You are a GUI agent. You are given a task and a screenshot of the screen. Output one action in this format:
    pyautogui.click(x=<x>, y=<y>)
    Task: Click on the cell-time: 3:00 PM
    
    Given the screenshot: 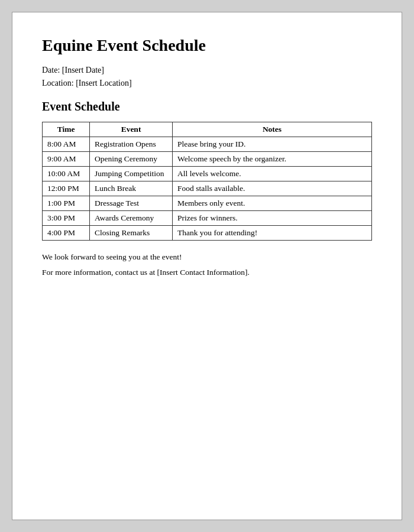 What is the action you would take?
    pyautogui.click(x=66, y=219)
    